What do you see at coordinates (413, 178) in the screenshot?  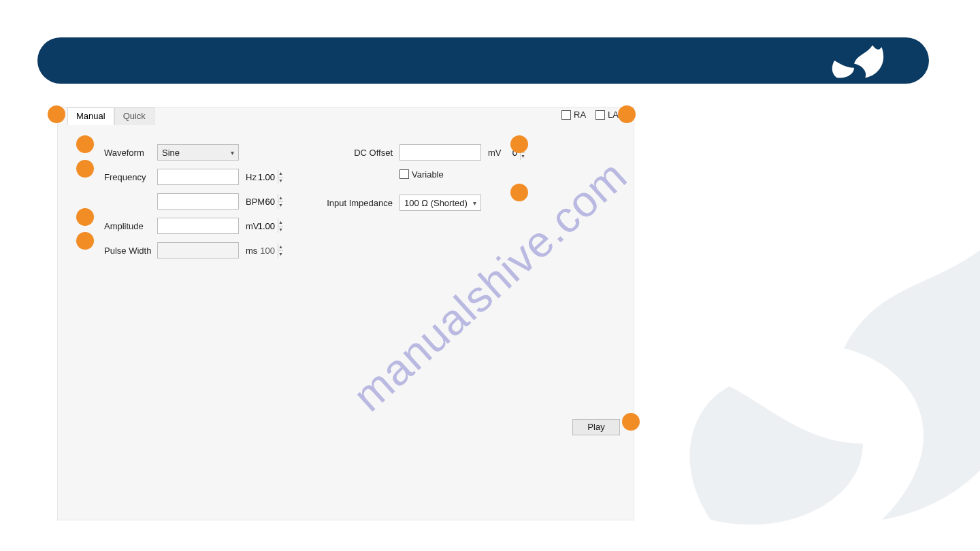 I see `form-right-column: DC Offset ▲▼ mV Variable Input Impedance…` at bounding box center [413, 178].